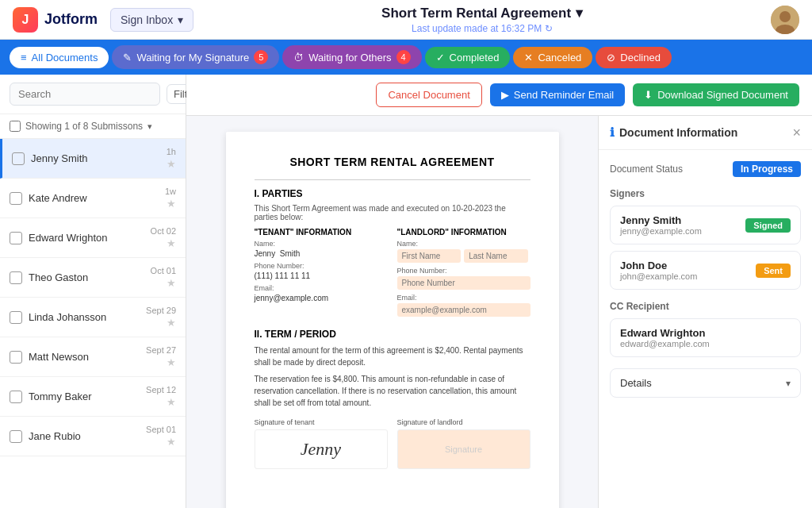 The height and width of the screenshot is (508, 812). Describe the element at coordinates (161, 318) in the screenshot. I see `doc-item-meta: Sept 29 ★` at that location.